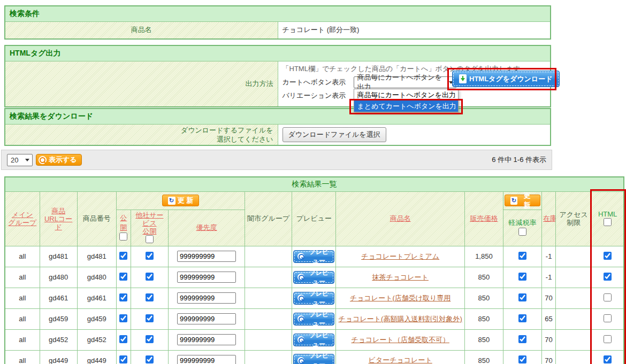 The image size is (626, 364). I want to click on product-name-link: 抹茶チョコレート, so click(400, 277).